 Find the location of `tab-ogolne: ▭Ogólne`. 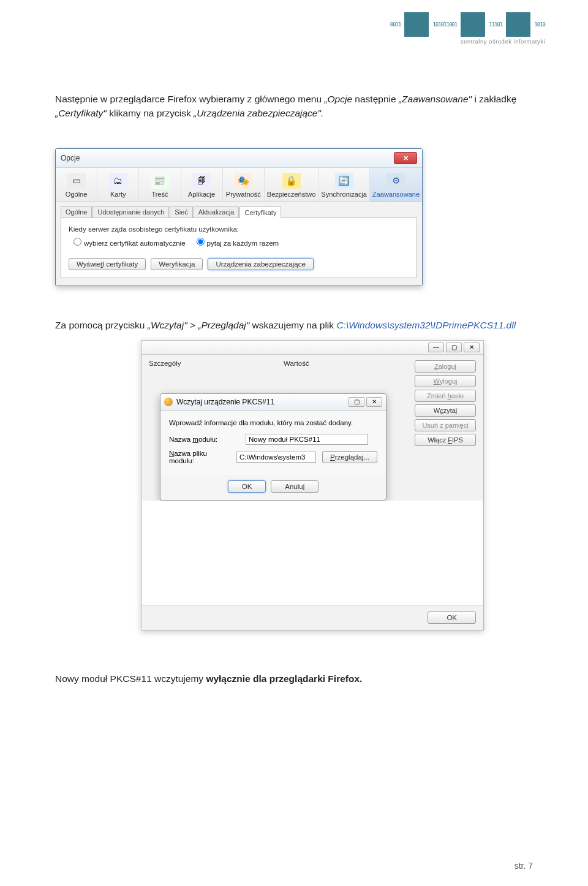

tab-ogolne: ▭Ogólne is located at coordinates (77, 185).